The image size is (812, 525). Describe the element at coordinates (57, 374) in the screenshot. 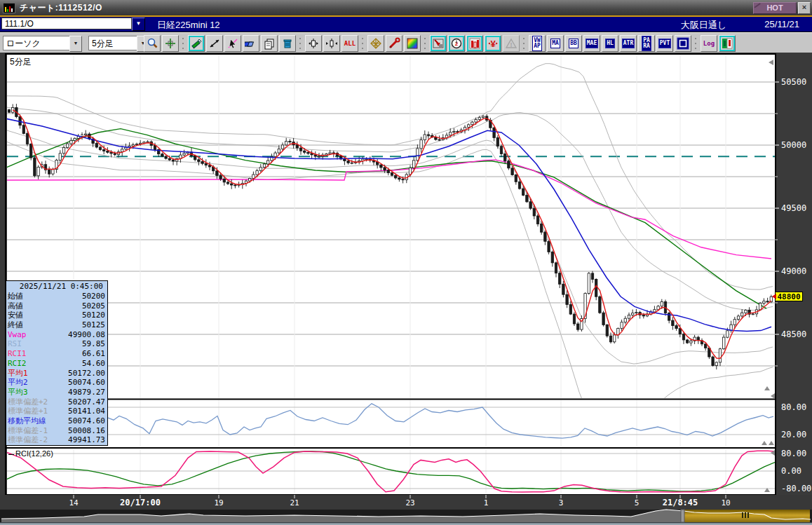

I see `data-panel-row: 平均150172.00` at that location.